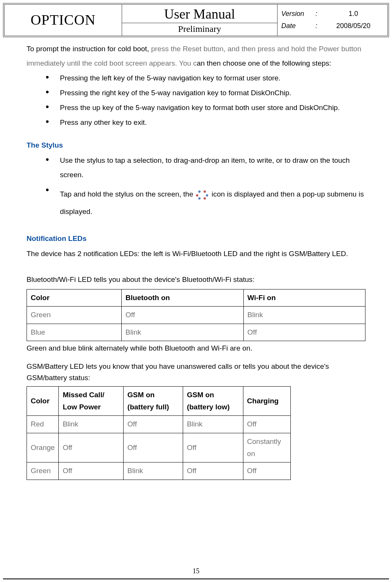  Describe the element at coordinates (267, 448) in the screenshot. I see `cell: Constantly on` at that location.